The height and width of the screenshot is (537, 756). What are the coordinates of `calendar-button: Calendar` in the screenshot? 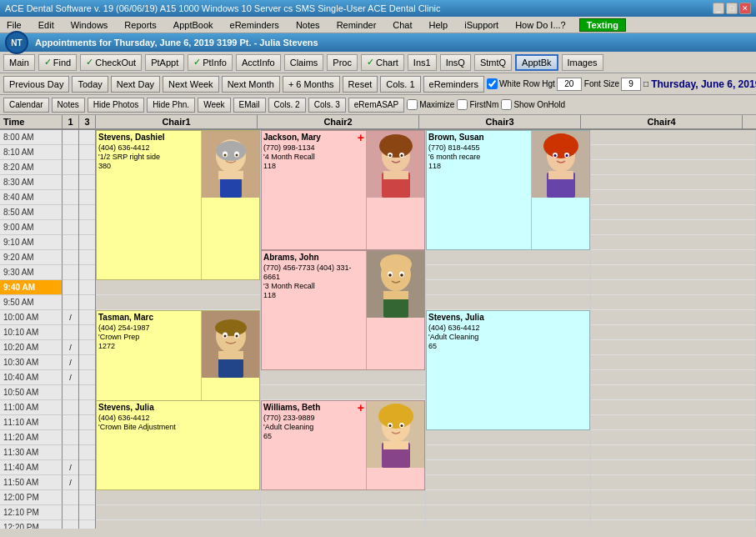 It's located at (27, 105).